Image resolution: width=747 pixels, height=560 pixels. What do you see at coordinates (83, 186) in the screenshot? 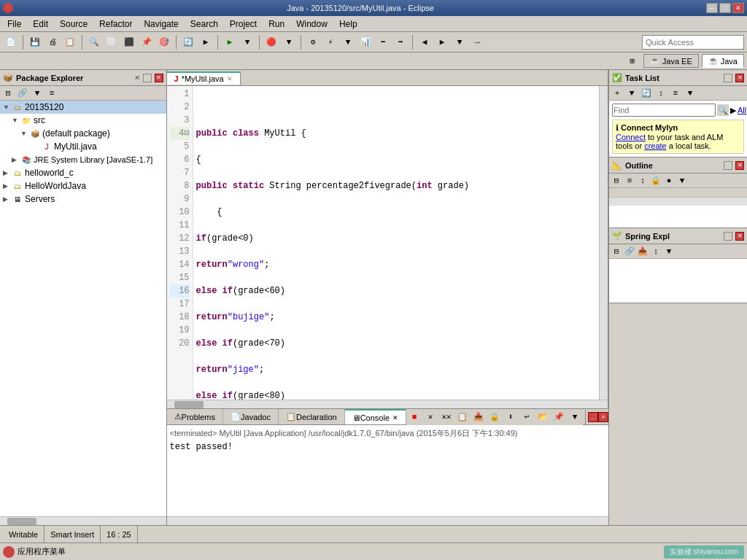
I see `tree-helloworldjava: ▶ 🗂 HelloWorldJava` at bounding box center [83, 186].